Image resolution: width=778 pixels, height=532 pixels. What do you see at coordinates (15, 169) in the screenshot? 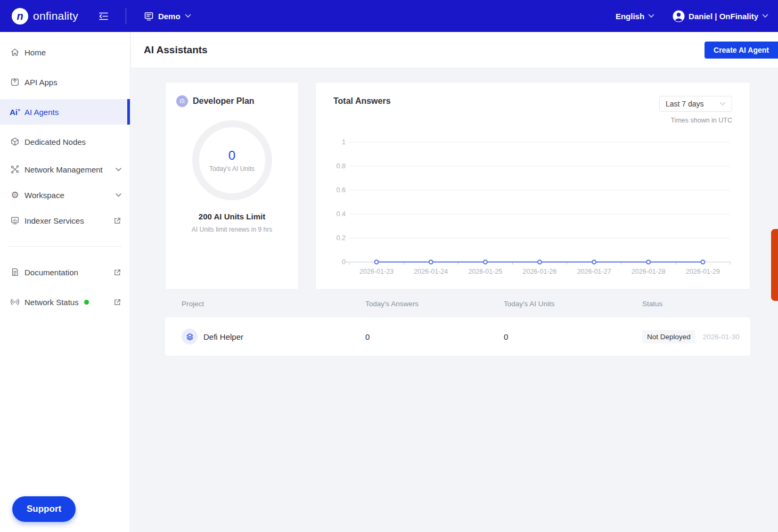
I see `network-icon` at bounding box center [15, 169].